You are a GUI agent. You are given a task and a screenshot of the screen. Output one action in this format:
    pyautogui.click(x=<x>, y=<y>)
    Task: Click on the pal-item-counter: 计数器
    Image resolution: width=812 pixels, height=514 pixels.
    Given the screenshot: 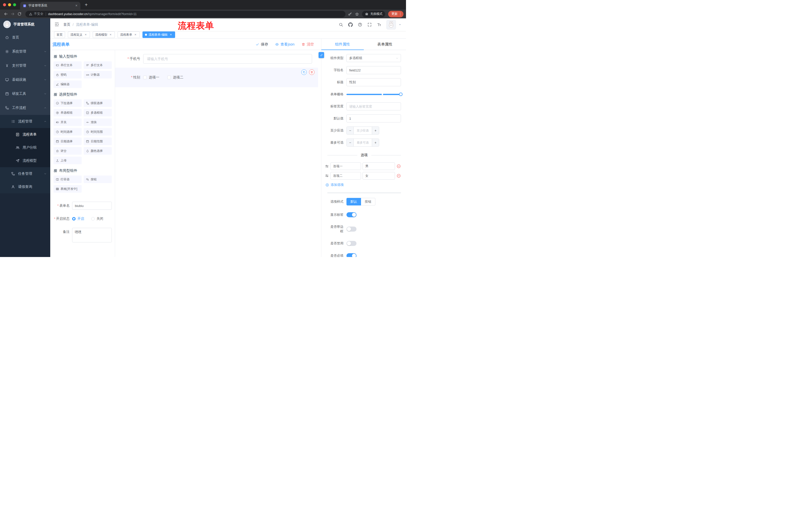 What is the action you would take?
    pyautogui.click(x=98, y=75)
    